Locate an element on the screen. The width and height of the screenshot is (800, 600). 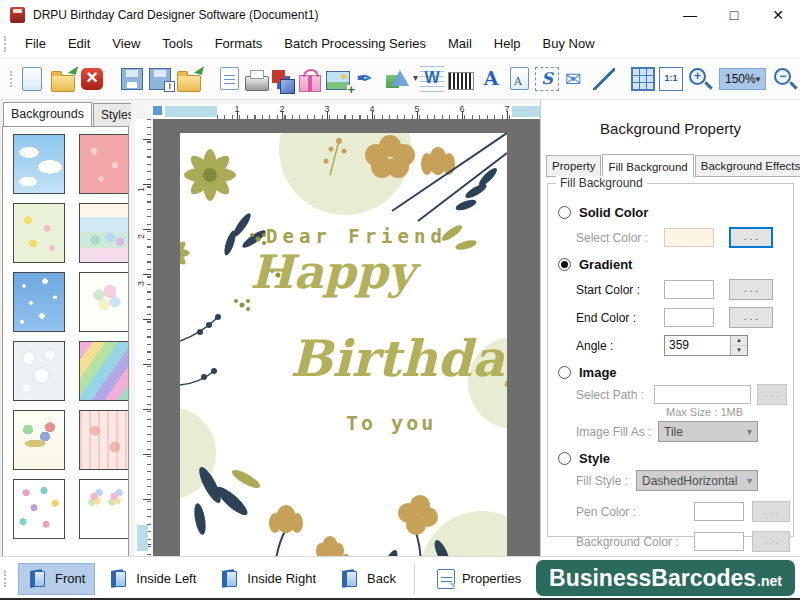
chevron-down-icon: ▾ is located at coordinates (758, 79).